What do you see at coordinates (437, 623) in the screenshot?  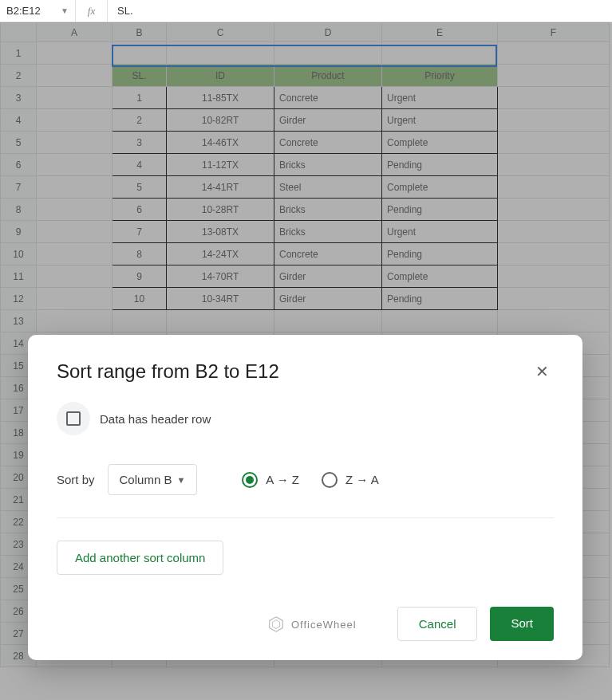 I see `cancel-button: Cancel` at bounding box center [437, 623].